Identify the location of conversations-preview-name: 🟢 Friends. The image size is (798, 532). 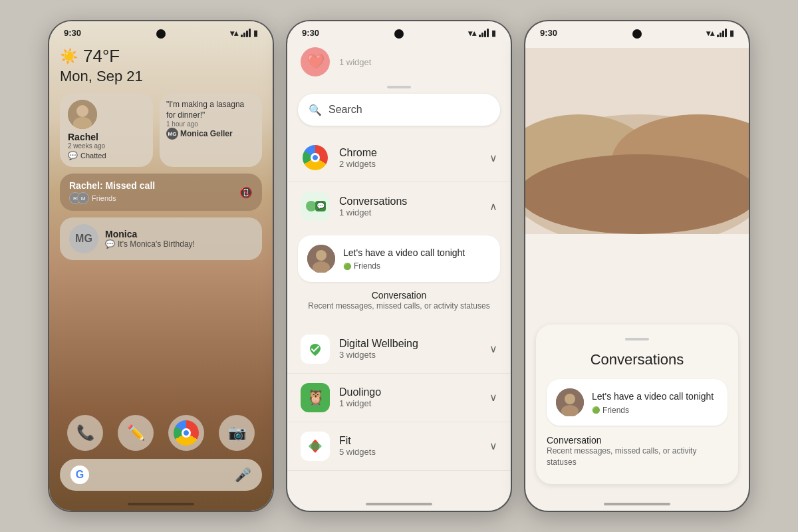
(417, 266).